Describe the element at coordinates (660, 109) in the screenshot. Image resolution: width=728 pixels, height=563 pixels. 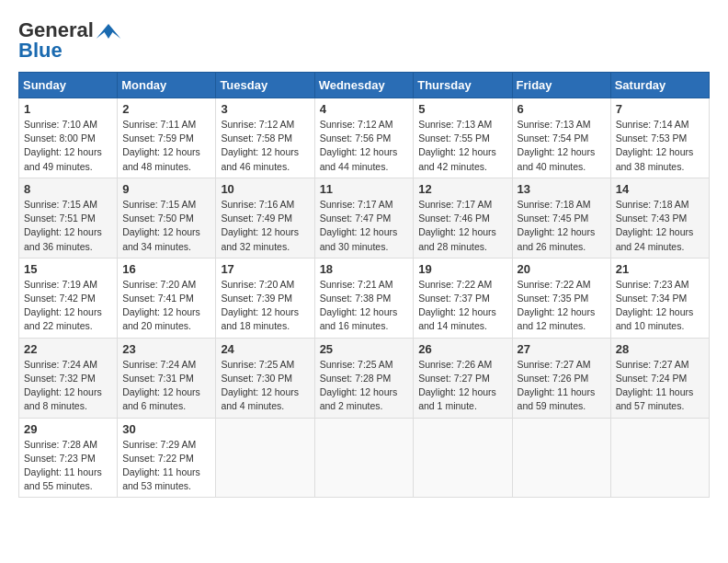
I see `day-number: 7` at that location.